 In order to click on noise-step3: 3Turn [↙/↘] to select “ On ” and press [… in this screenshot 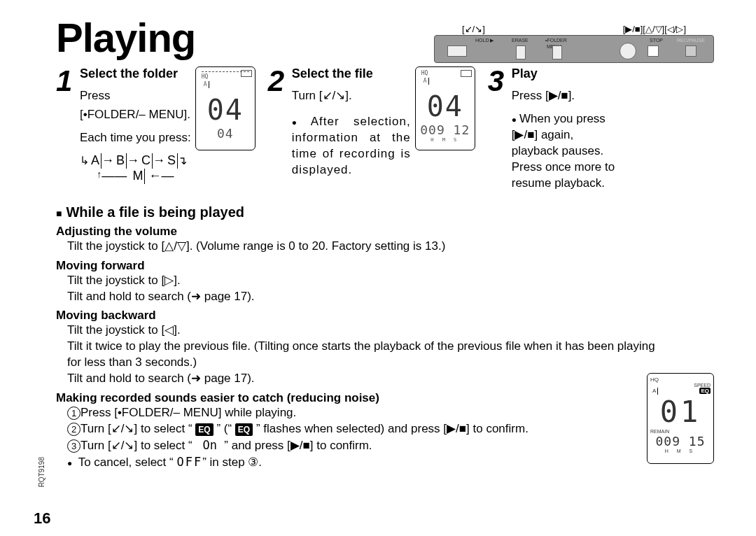, I will do `click(385, 446)`.